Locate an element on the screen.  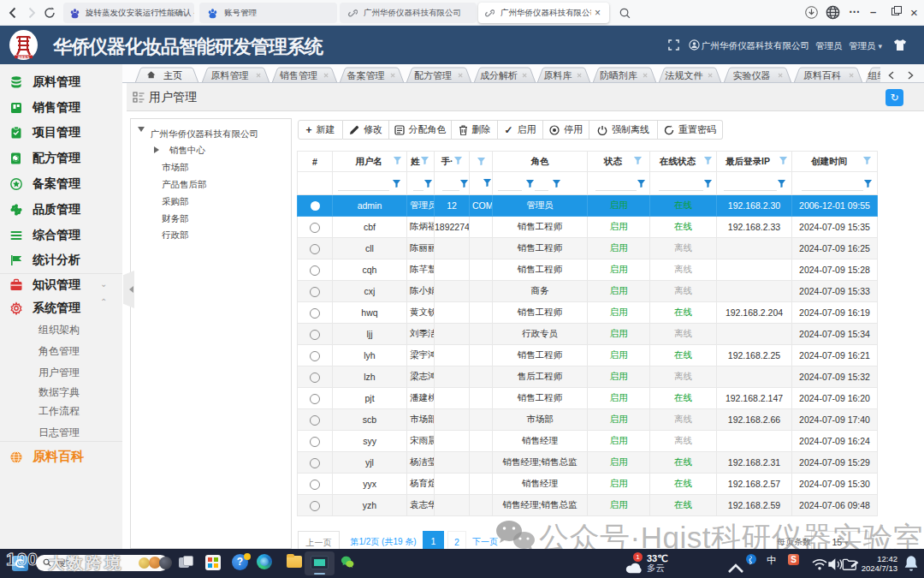
svg-text: 成分解析 is located at coordinates (499, 75).